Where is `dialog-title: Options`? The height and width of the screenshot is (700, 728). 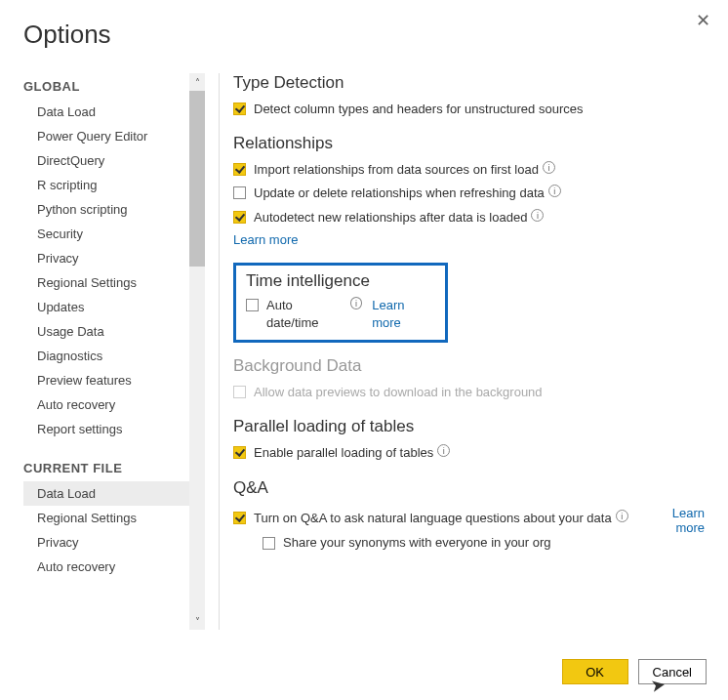 dialog-title: Options is located at coordinates (369, 35).